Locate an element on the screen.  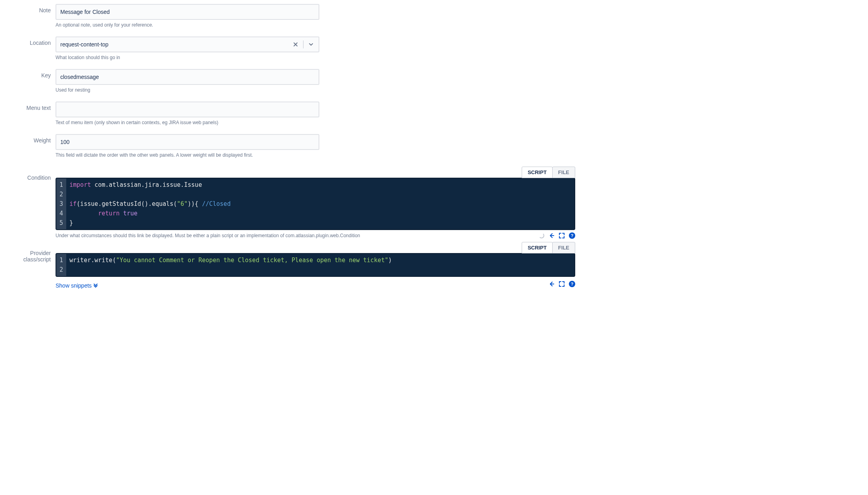
provider-label: Provider class/script is located at coordinates (32, 252).